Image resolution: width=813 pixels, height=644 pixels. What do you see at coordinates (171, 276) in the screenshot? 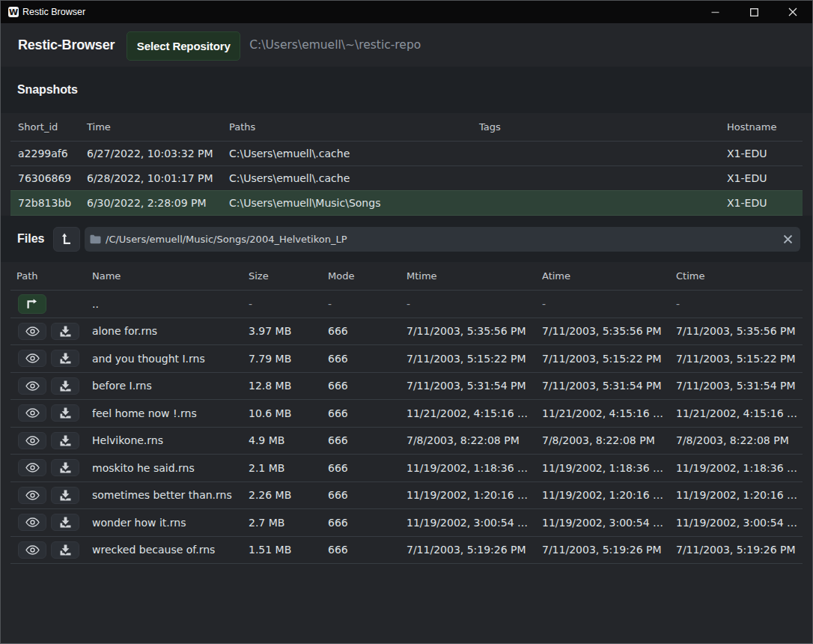
I see `column-header-name: Name` at bounding box center [171, 276].